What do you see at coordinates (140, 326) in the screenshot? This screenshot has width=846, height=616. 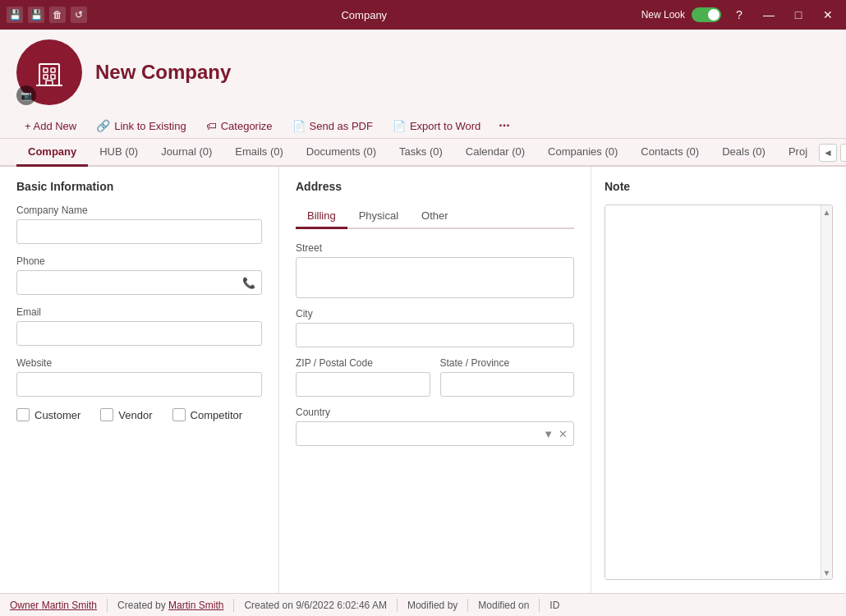 I see `email-group: Email` at bounding box center [140, 326].